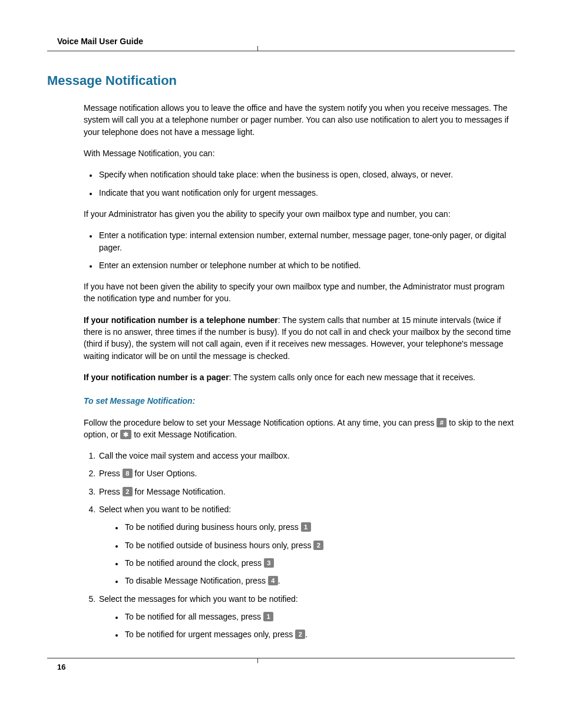  What do you see at coordinates (213, 527) in the screenshot?
I see `text: To be notified during business hours onl…` at bounding box center [213, 527].